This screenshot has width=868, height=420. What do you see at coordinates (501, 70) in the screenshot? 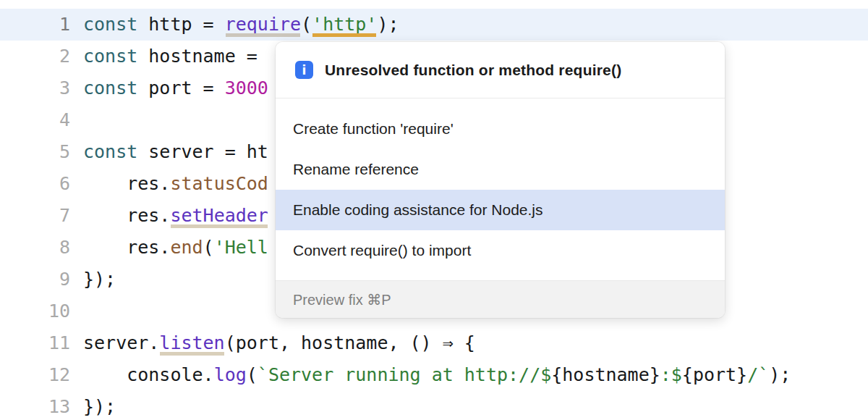
I see `popup-header: i Unresolved function or method require(…` at bounding box center [501, 70].